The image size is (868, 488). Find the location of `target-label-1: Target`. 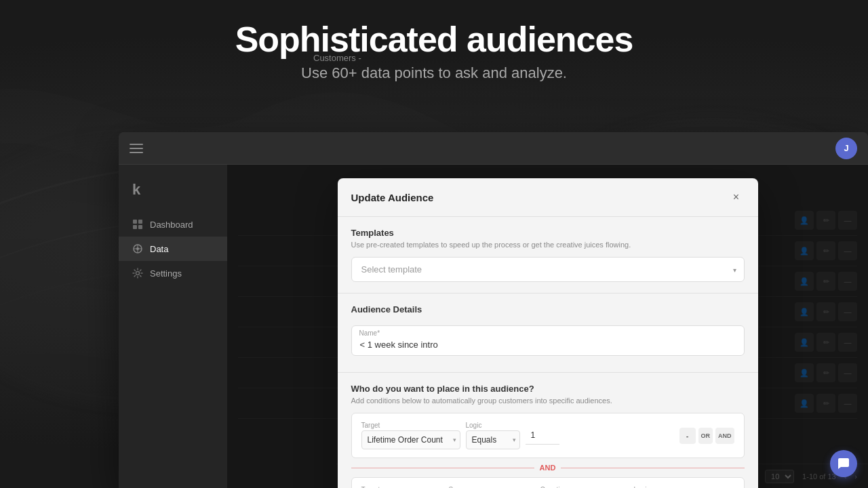

target-label-1: Target is located at coordinates (411, 426).